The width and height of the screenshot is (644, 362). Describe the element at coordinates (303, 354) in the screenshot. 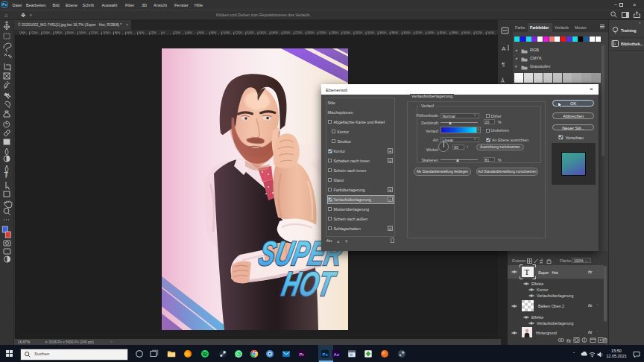

I see `svg-text: Pr` at that location.